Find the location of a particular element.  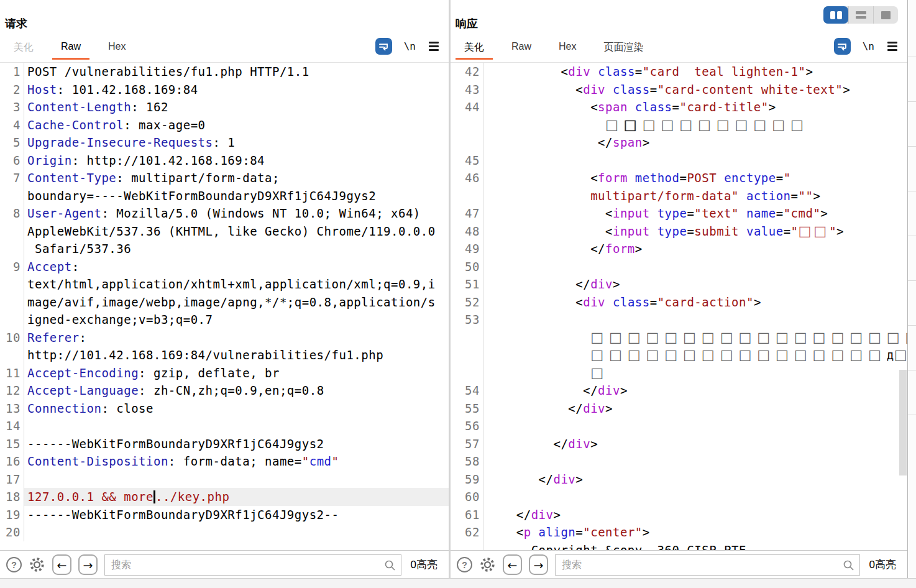

code-row: 49 </form> is located at coordinates (679, 249).